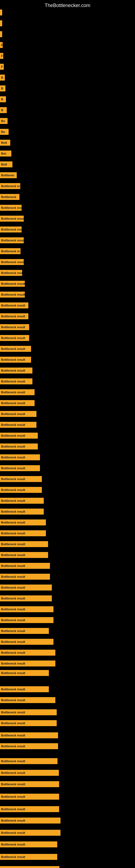 This screenshot has width=135, height=868. Describe the element at coordinates (2, 88) in the screenshot. I see `bar-label: B` at that location.